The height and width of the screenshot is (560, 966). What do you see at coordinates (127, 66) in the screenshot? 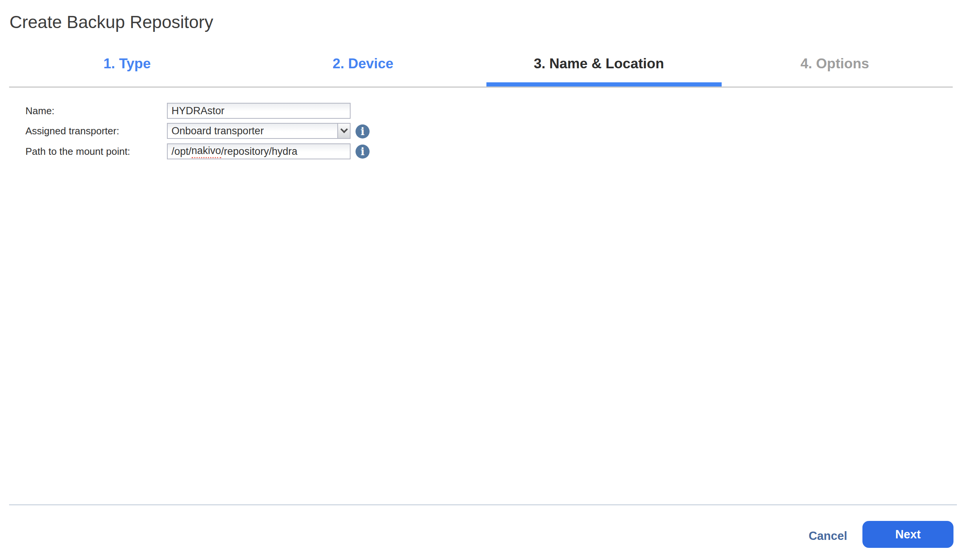
I see `tab-type: 1. Type` at bounding box center [127, 66].